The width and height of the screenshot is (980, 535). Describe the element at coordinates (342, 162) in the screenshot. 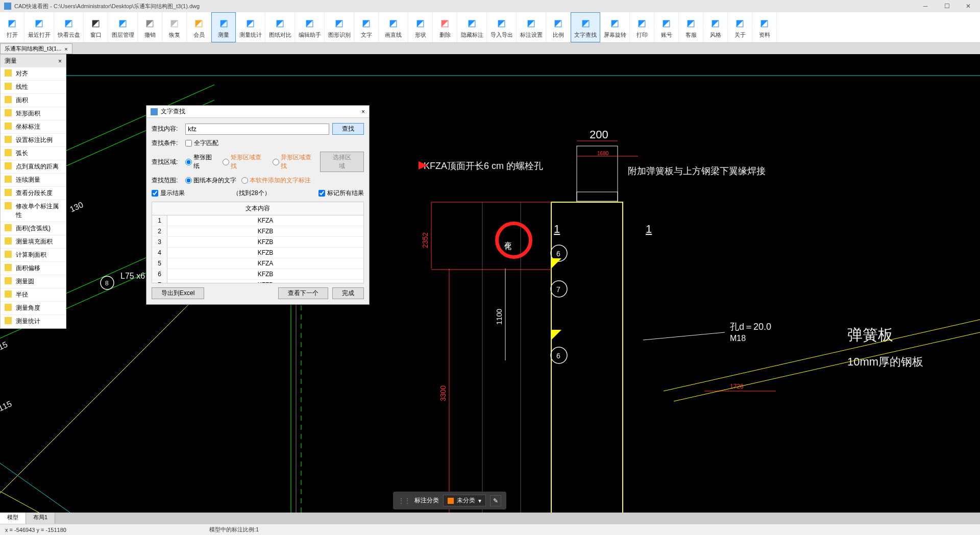

I see `select-region-button: 选择区域` at that location.